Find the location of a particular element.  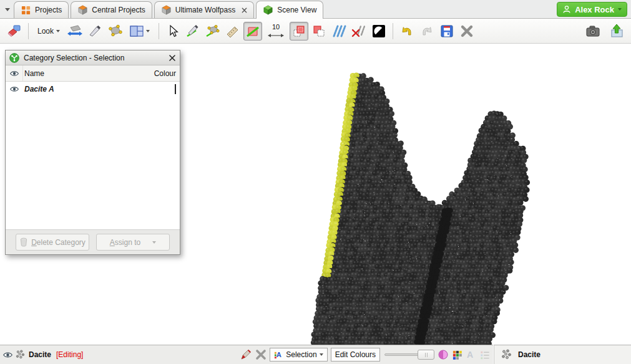

split-view-button is located at coordinates (140, 31).